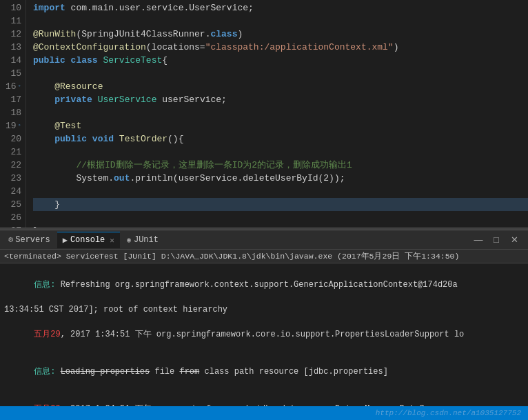 This screenshot has width=528, height=420. I want to click on code-line: public void TestOrder(){, so click(281, 139).